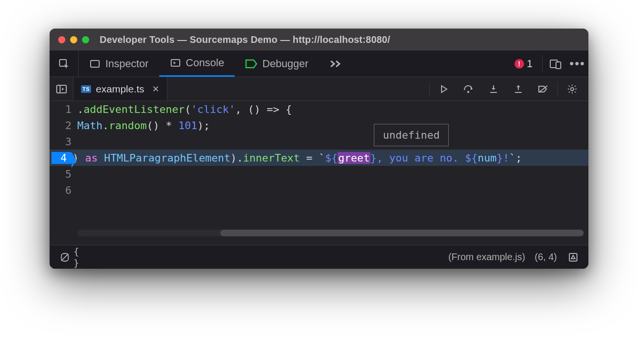 The image size is (638, 364). Describe the element at coordinates (63, 191) in the screenshot. I see `line-number: 6` at that location.